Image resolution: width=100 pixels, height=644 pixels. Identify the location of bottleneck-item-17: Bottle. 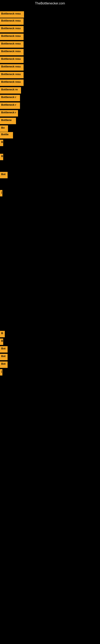
(6, 135).